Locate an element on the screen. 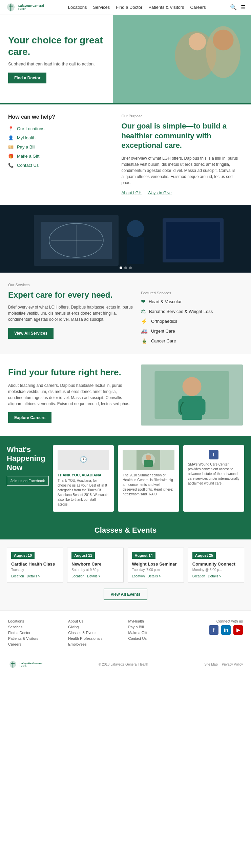 This screenshot has width=251, height=868. facebook-icon: f is located at coordinates (214, 630).